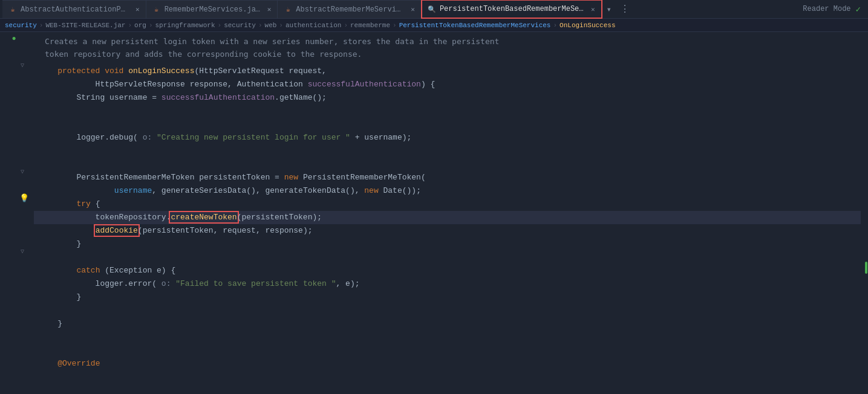 The image size is (868, 394). What do you see at coordinates (381, 138) in the screenshot?
I see `logger-debug-suffix: + username);` at bounding box center [381, 138].